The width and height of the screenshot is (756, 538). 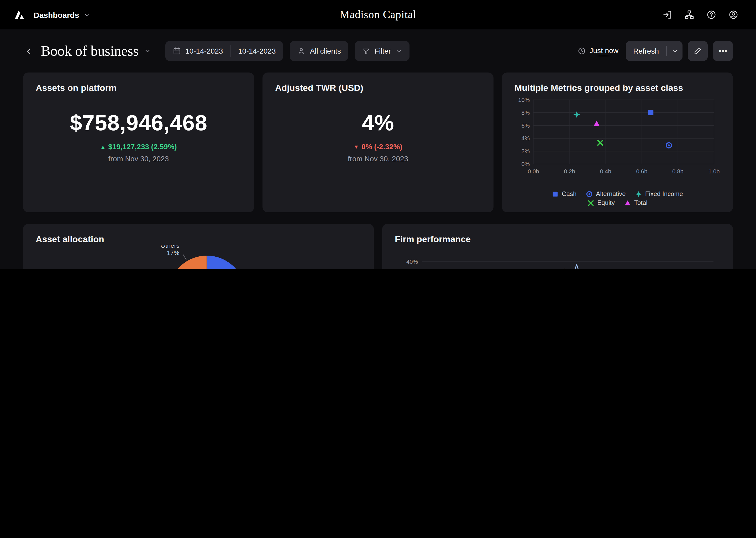 What do you see at coordinates (654, 51) in the screenshot?
I see `refresh-split-button: Refresh` at bounding box center [654, 51].